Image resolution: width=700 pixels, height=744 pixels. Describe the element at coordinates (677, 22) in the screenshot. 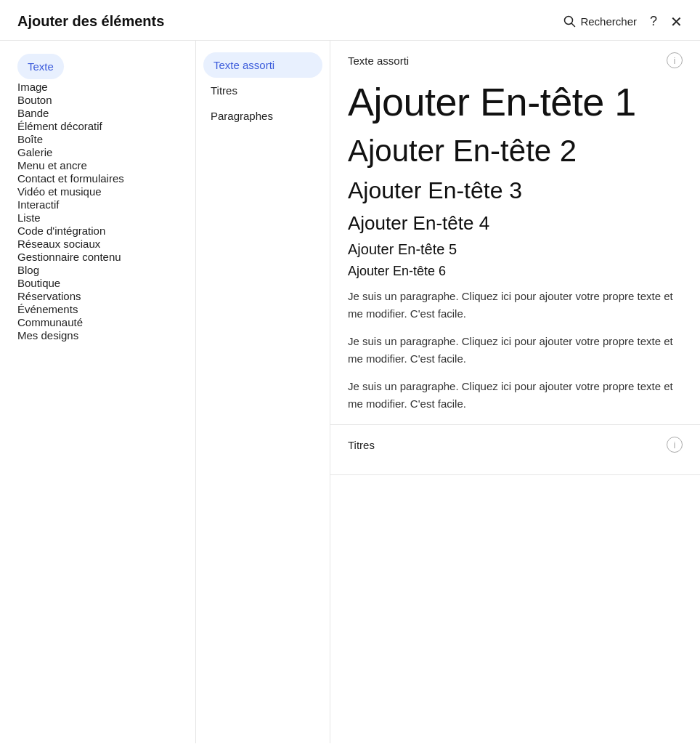

I see `close-button: ✕` at that location.